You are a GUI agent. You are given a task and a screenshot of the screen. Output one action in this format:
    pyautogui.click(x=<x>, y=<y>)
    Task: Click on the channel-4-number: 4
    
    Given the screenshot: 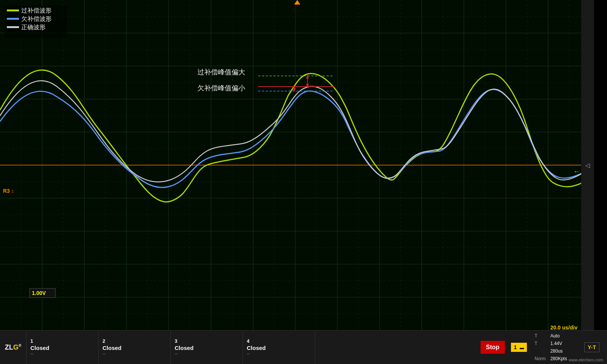 What is the action you would take?
    pyautogui.click(x=248, y=341)
    